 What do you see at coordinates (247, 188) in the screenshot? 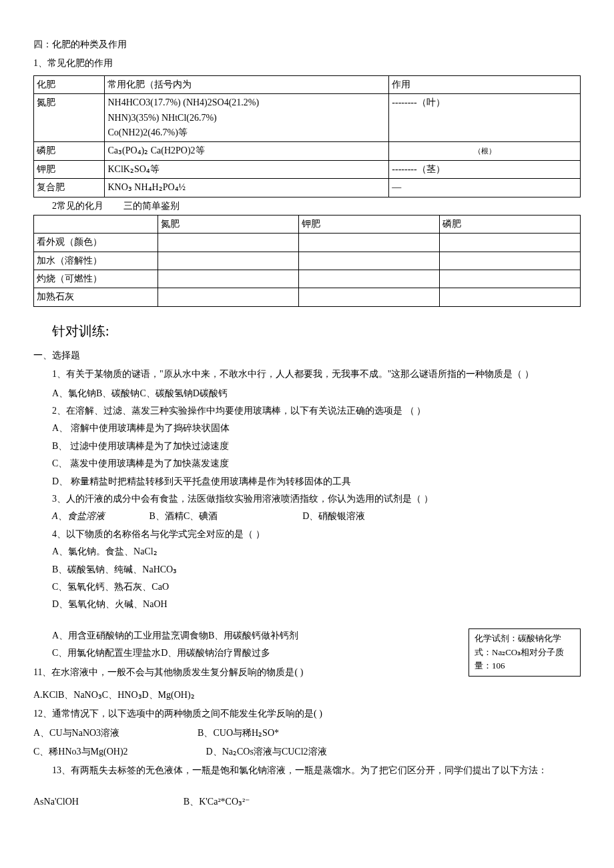
I see `cell: KNO₃ NH₄H₂PO₄½` at bounding box center [247, 188].